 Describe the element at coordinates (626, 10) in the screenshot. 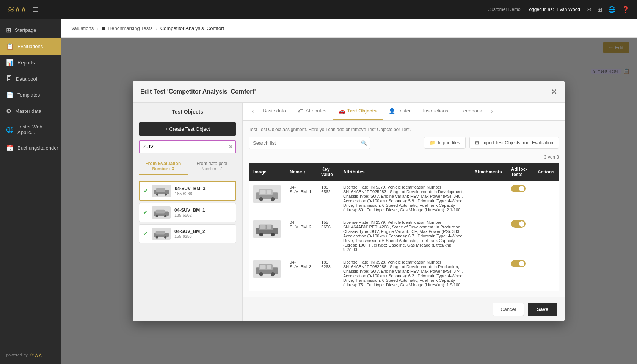

I see `help-icon: ❓` at that location.